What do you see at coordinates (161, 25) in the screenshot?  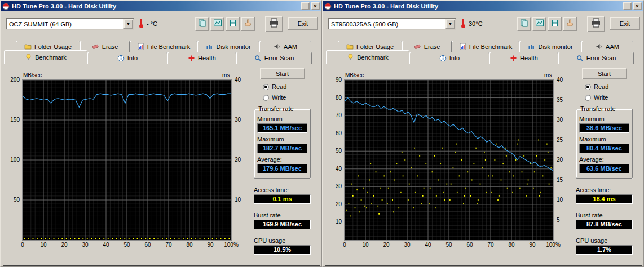 I see `toolbar: OCZ SUMMIT (64 GB) ▼ - °C Exit` at bounding box center [161, 25].